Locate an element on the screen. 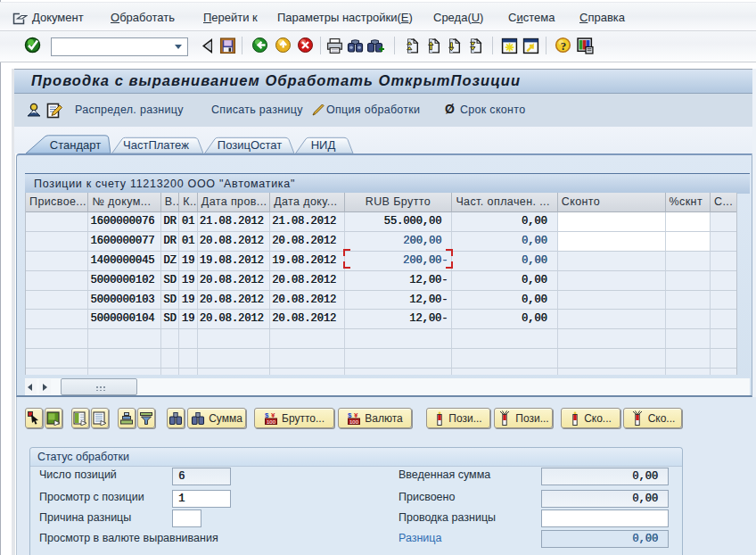  svg-text: ЧастПлатеж is located at coordinates (156, 145).